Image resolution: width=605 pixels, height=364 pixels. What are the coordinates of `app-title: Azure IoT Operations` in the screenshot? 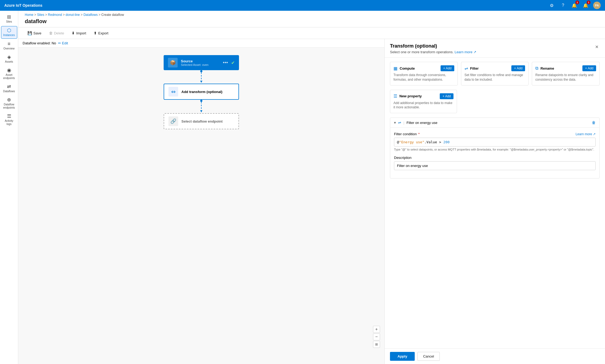 It's located at (275, 5).